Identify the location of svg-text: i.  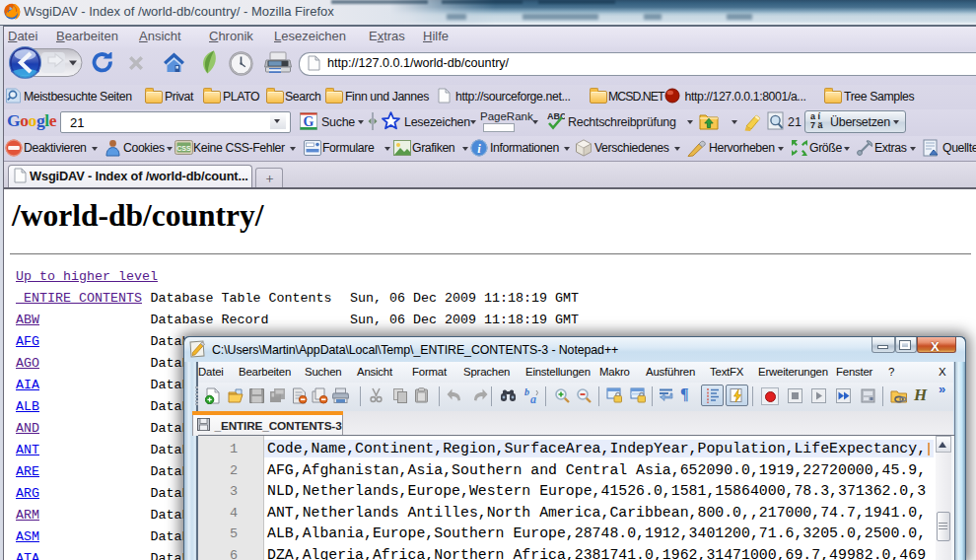
(479, 149).